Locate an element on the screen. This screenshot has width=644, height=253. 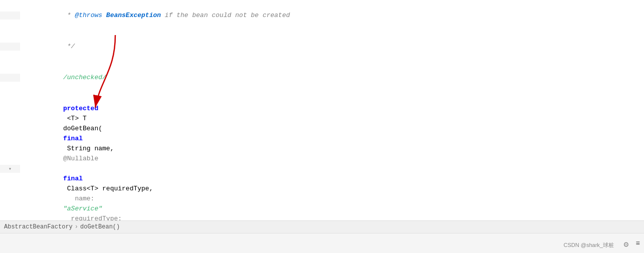
fold-arrow: ▾ is located at coordinates (10, 169).